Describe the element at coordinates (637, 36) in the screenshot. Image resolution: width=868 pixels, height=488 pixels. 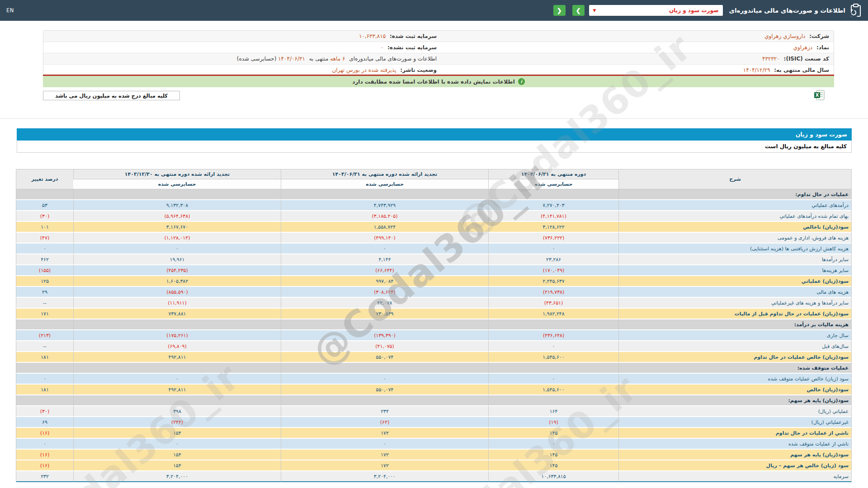
I see `company-cell: شرکت: داروسازي زهراوي` at that location.